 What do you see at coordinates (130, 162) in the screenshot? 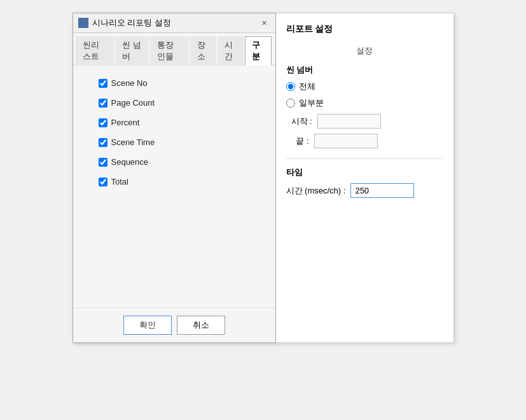
I see `checkbox-sequence-label: Sequence` at bounding box center [130, 162].